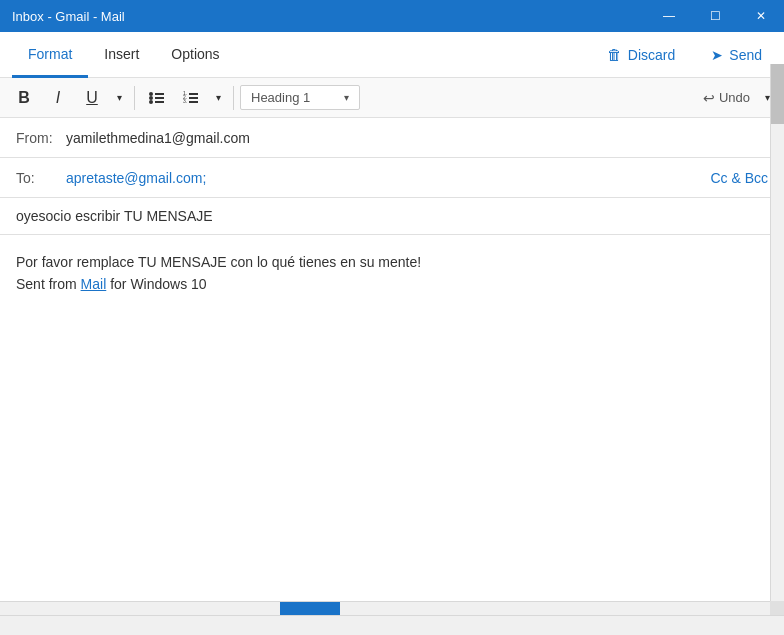 The image size is (784, 635). Describe the element at coordinates (392, 262) in the screenshot. I see `body-line1: Por favor remplace TU MENSAJE con lo qué…` at that location.